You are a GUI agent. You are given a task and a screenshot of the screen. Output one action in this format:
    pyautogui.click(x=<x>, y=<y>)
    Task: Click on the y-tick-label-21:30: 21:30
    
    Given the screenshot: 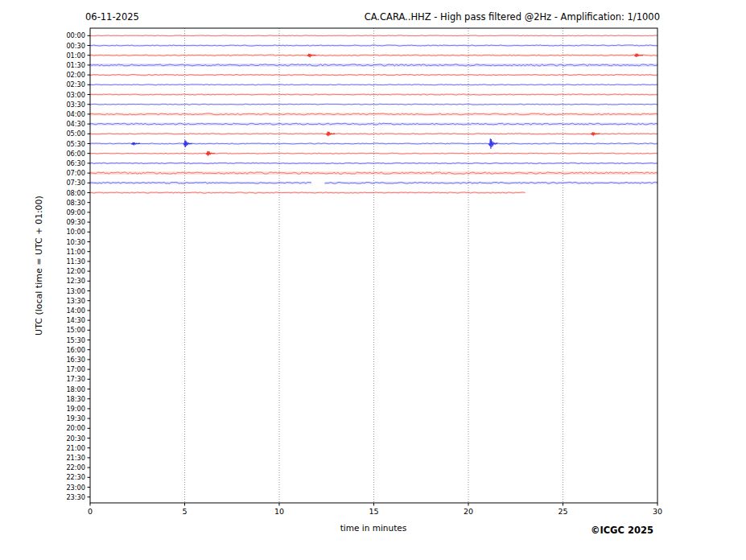 What is the action you would take?
    pyautogui.click(x=76, y=458)
    